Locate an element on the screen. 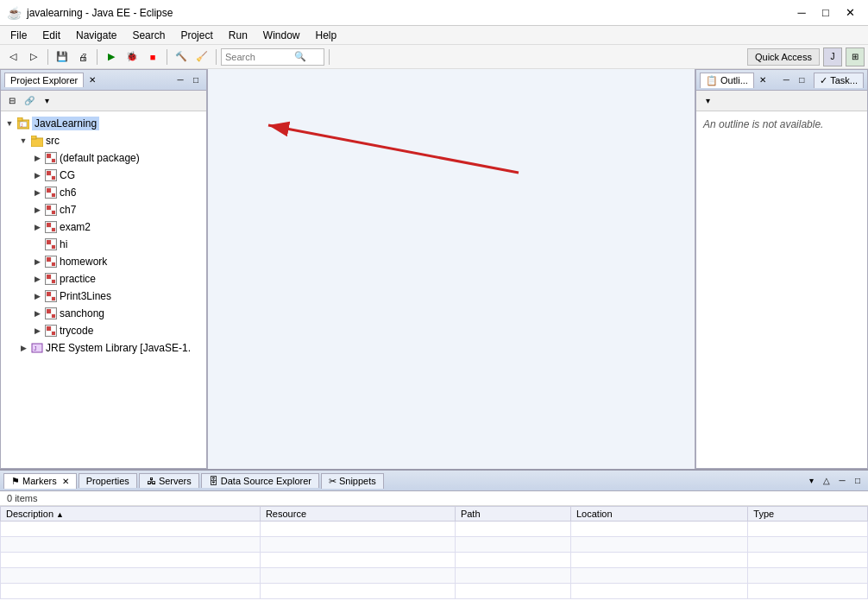 Image resolution: width=868 pixels, height=607 pixels. close-button: ✕ is located at coordinates (850, 13).